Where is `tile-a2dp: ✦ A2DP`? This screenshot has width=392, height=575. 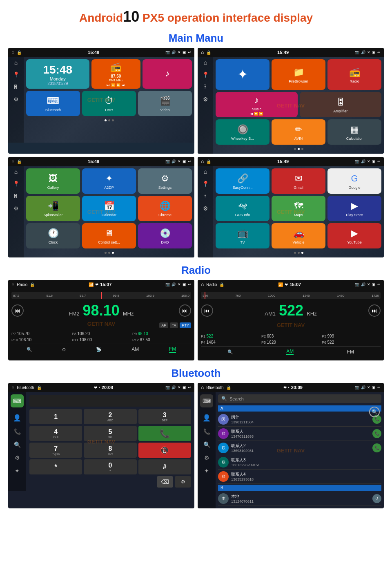 tile-a2dp: ✦ A2DP is located at coordinates (109, 181).